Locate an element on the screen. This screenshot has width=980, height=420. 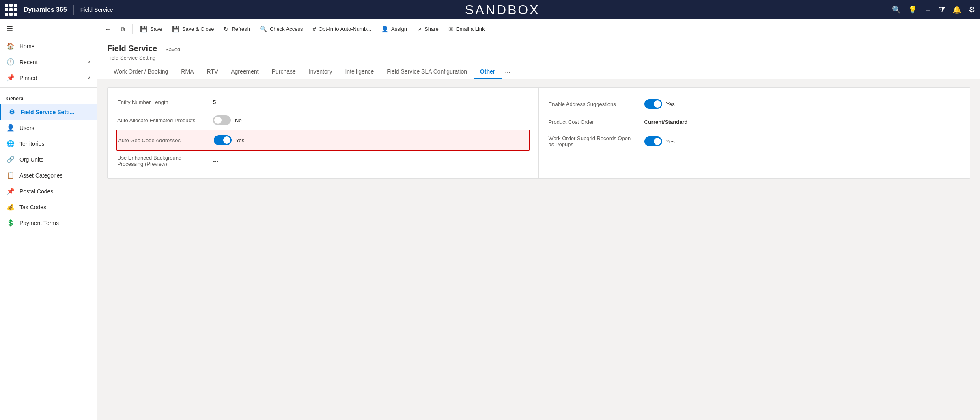
sidebar-item-field-service-settings-label: Field Service Setti... is located at coordinates (47, 112).